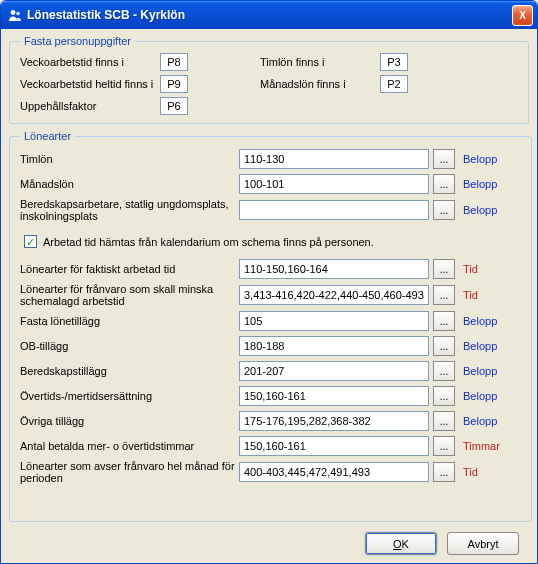 This screenshot has width=538, height=564. Describe the element at coordinates (48, 136) in the screenshot. I see `group-legend: Lönearter` at that location.